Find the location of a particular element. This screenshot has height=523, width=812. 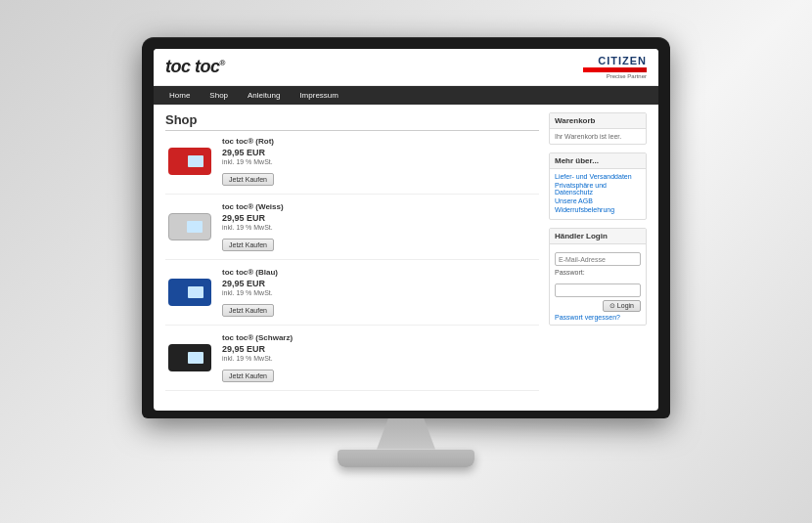

product-info-blau: toc toc® (Blau) 29,95 EUR inkl. 19 % MwS… is located at coordinates (381, 292).